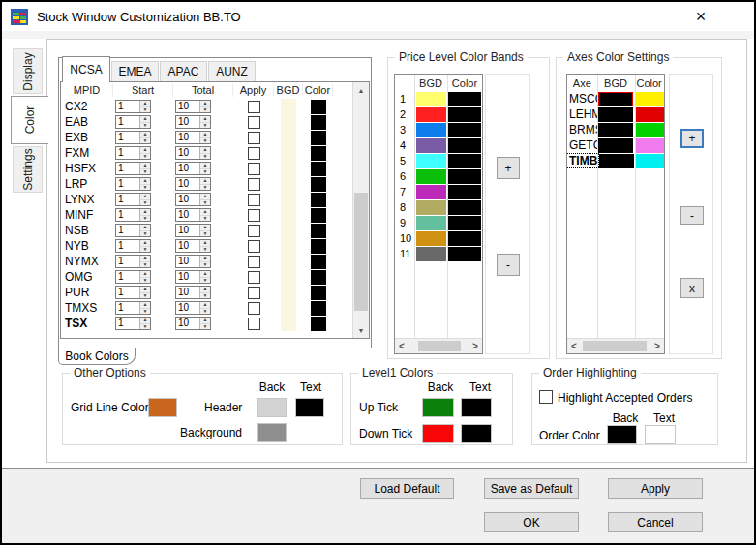  What do you see at coordinates (360, 210) in the screenshot?
I see `vertical-scrollbar: ▲ ▼` at bounding box center [360, 210].